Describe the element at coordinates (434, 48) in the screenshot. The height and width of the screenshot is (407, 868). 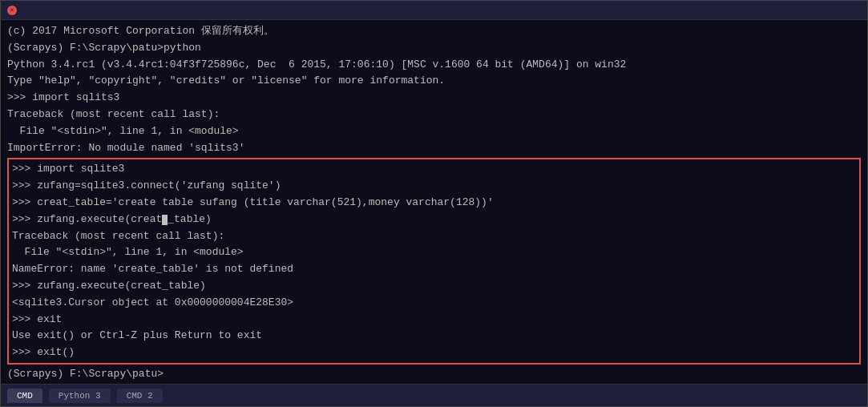
I see `terminal-line: (Scrapys) F:\Scrapy\patu>python` at that location.